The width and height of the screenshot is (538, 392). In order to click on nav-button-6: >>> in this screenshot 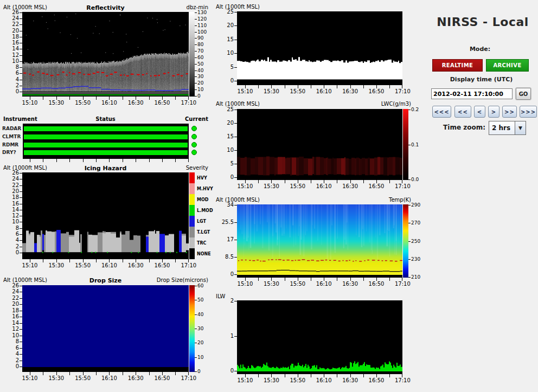, I will do `click(528, 112)`.